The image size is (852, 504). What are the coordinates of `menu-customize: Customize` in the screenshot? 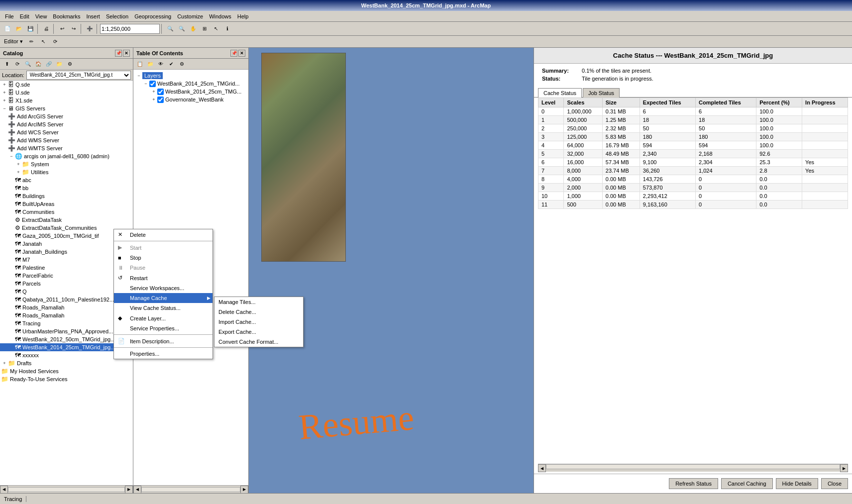 It's located at (190, 16).